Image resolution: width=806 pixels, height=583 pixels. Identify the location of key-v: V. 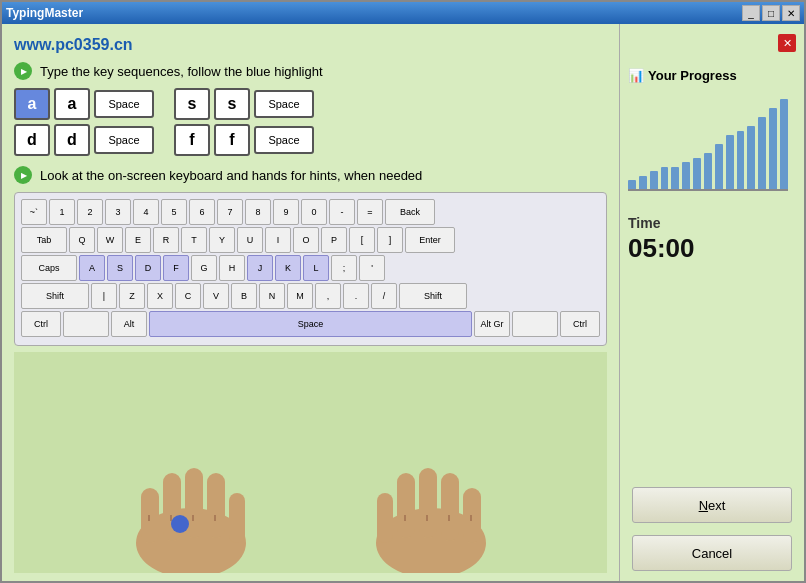
(216, 296).